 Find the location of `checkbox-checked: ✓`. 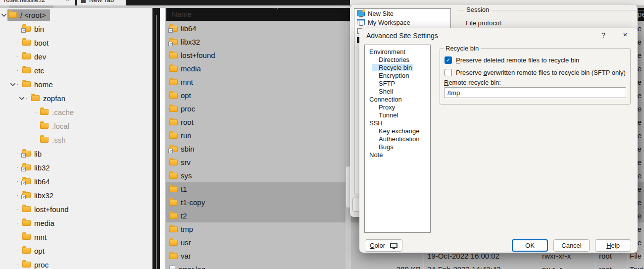

checkbox-checked: ✓ is located at coordinates (448, 60).